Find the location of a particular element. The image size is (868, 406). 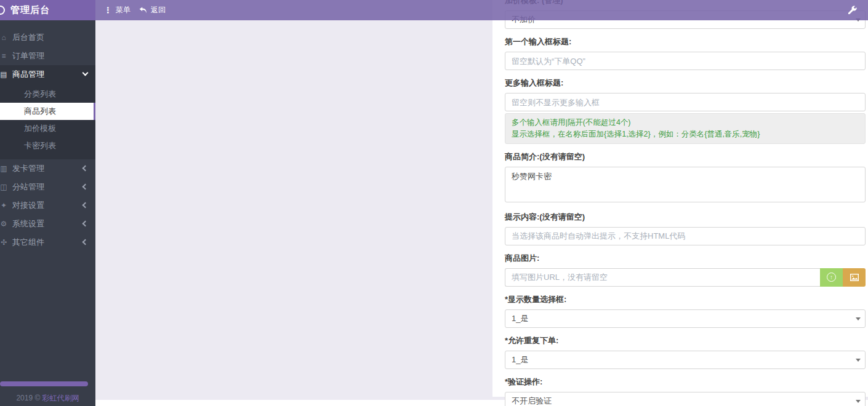

first-input-title-label: 第一个输入框标题: is located at coordinates (685, 42).